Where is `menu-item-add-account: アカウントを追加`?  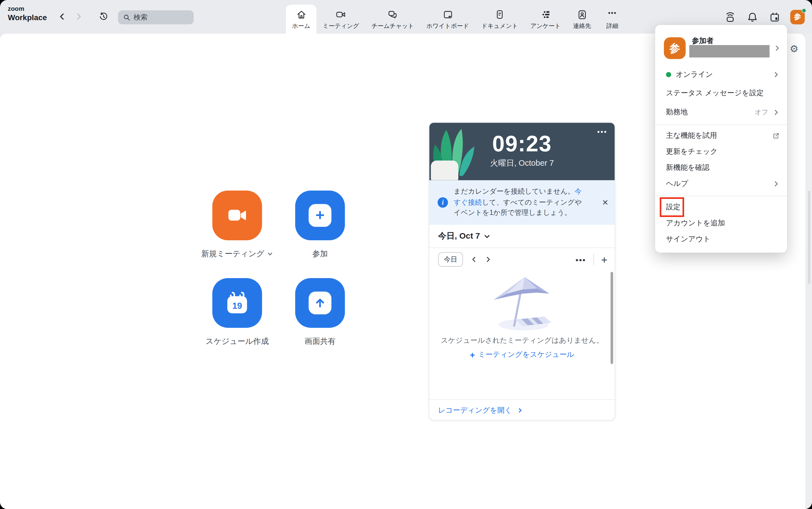 menu-item-add-account: アカウントを追加 is located at coordinates (721, 223).